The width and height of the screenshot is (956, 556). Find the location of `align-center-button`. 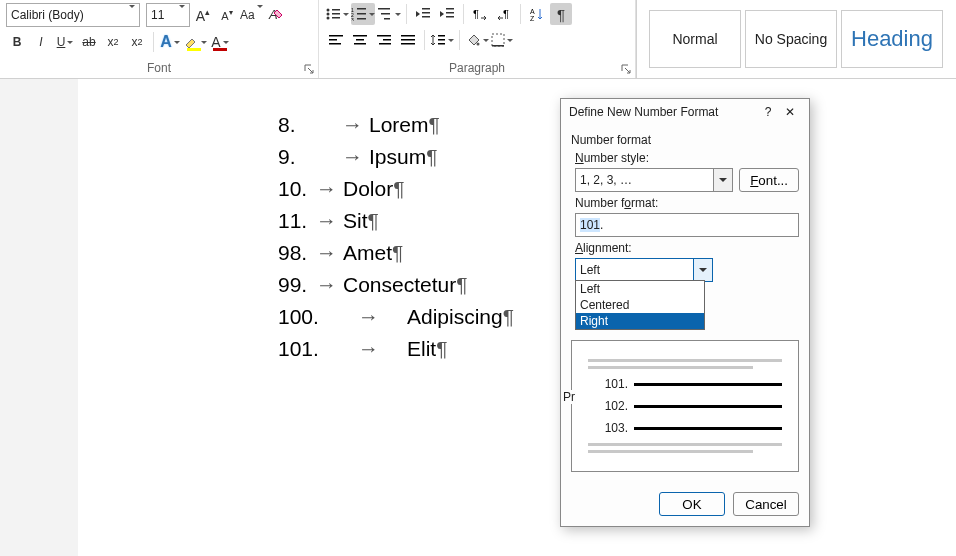

align-center-button is located at coordinates (360, 40).